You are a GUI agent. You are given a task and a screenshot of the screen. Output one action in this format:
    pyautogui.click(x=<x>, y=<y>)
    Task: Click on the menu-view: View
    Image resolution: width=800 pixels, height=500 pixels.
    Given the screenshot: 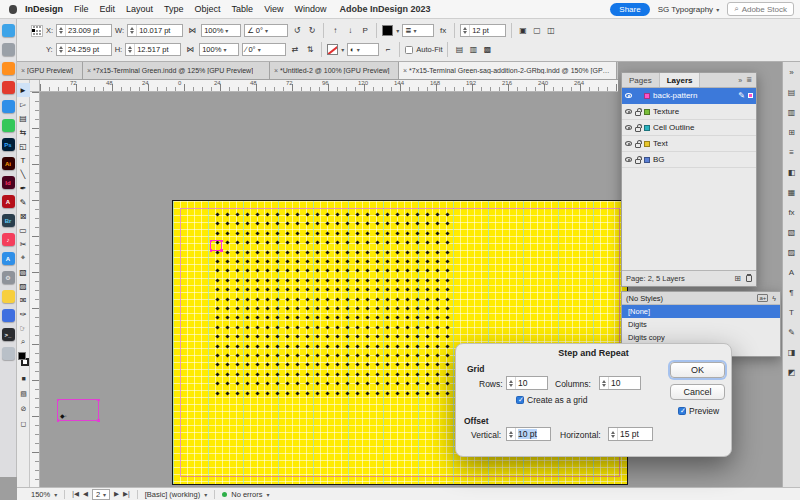 What is the action you would take?
    pyautogui.click(x=274, y=9)
    